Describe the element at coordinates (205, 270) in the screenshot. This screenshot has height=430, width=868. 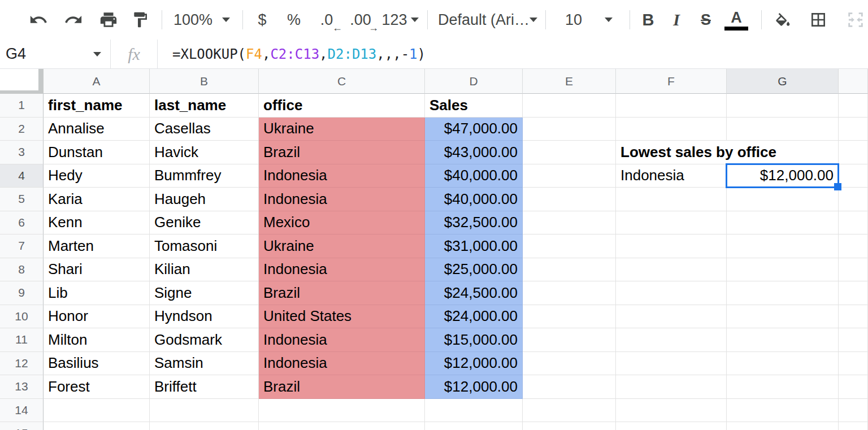
I see `cell-B8: Kilian` at that location.